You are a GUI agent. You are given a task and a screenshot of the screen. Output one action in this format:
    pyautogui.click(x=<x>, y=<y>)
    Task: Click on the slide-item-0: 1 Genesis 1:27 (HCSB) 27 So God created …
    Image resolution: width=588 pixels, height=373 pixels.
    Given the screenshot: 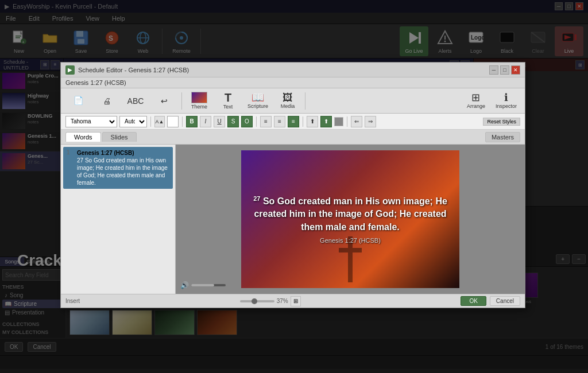 What is the action you would take?
    pyautogui.click(x=118, y=168)
    